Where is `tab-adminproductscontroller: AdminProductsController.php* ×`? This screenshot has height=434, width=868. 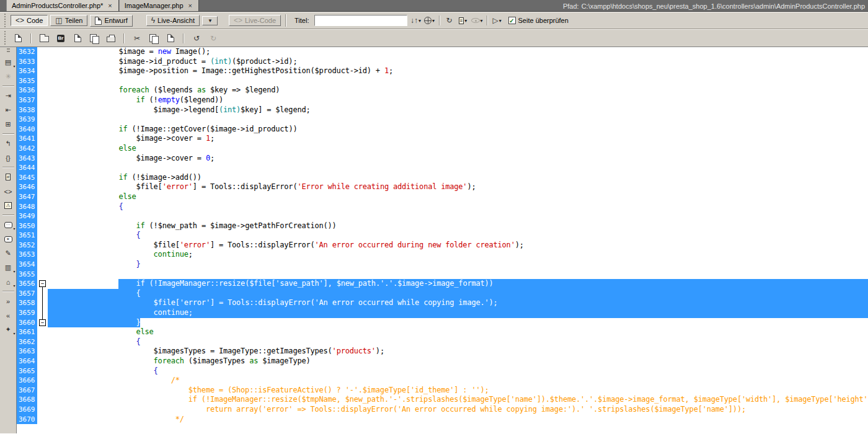 tab-adminproductscontroller: AdminProductsController.php* × is located at coordinates (63, 6).